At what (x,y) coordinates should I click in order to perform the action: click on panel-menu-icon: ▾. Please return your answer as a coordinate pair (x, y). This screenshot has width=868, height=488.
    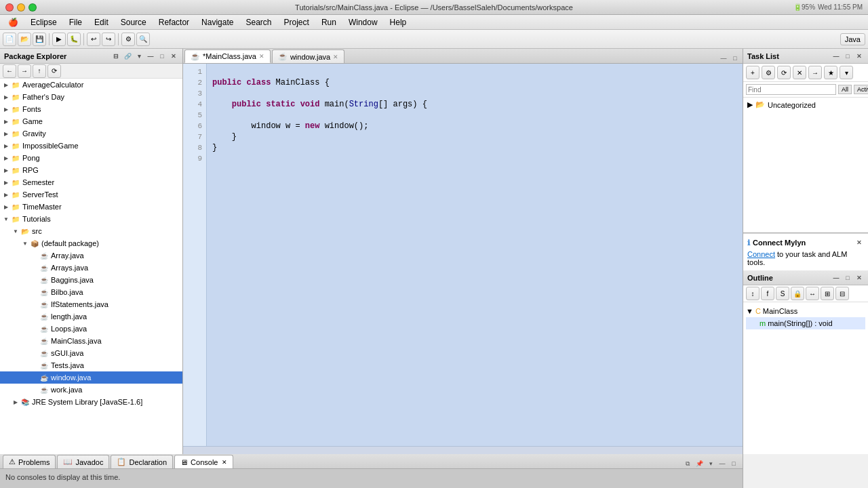
    Looking at the image, I should click on (139, 56).